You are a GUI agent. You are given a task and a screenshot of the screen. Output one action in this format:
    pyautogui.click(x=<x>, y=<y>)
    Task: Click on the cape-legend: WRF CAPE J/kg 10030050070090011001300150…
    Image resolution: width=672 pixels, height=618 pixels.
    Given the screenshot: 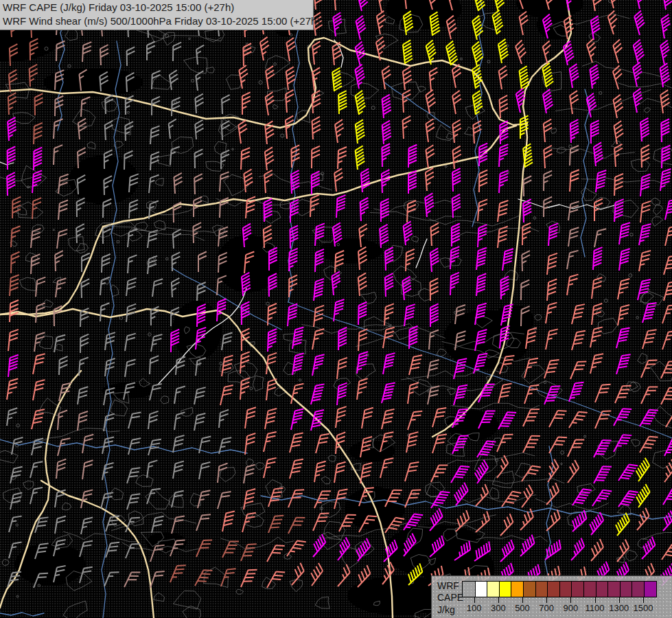 What is the action you would take?
    pyautogui.click(x=552, y=597)
    